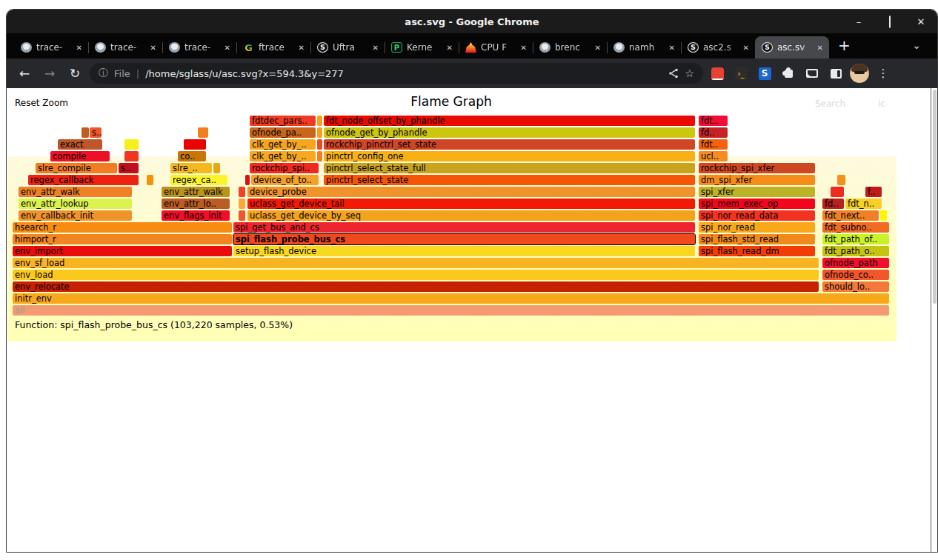 The width and height of the screenshot is (938, 560). Describe the element at coordinates (757, 204) in the screenshot. I see `flame-frame-spi-mem-exec-op: spi_mem_exec_op` at that location.